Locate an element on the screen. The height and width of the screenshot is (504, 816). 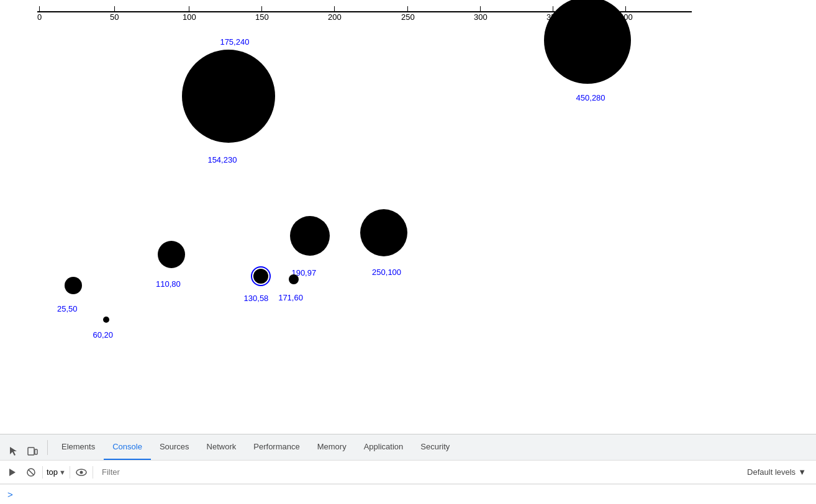
bubble-label-b4: 130,58 is located at coordinates (256, 298).